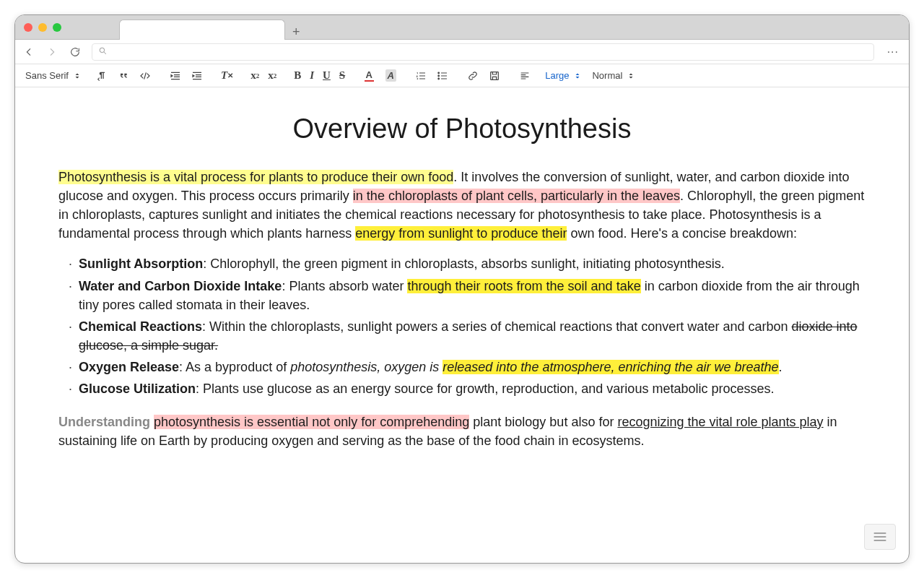 The image size is (924, 578). I want to click on clear-format-button: T✕, so click(227, 76).